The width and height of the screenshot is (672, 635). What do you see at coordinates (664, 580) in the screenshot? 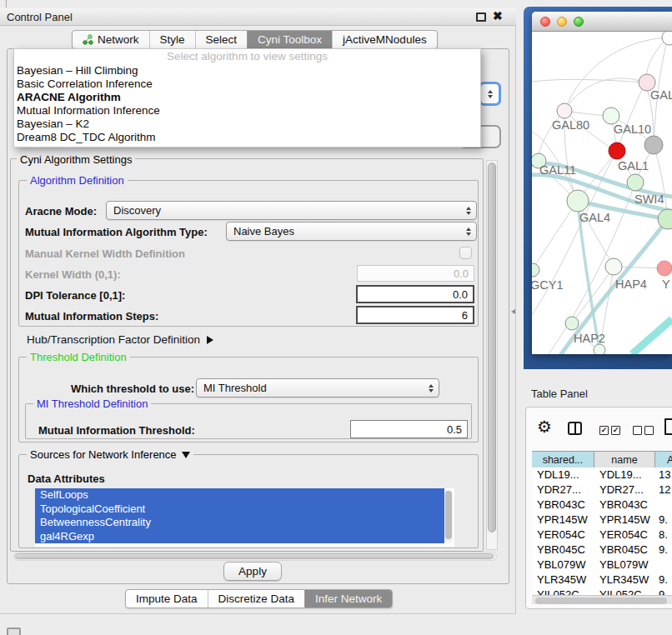
I see `cell: 9.` at bounding box center [664, 580].